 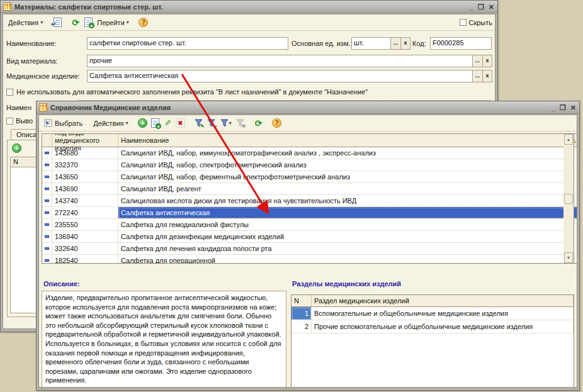 I want to click on medical-product-input: Салфетка антисептическая, so click(x=280, y=76).